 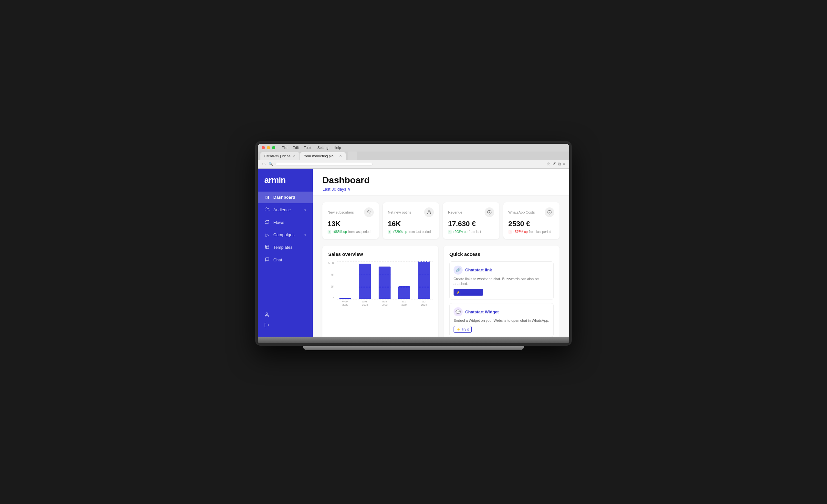 What do you see at coordinates (349, 189) in the screenshot?
I see `date-filter-chevron-icon: ∨` at bounding box center [349, 189].